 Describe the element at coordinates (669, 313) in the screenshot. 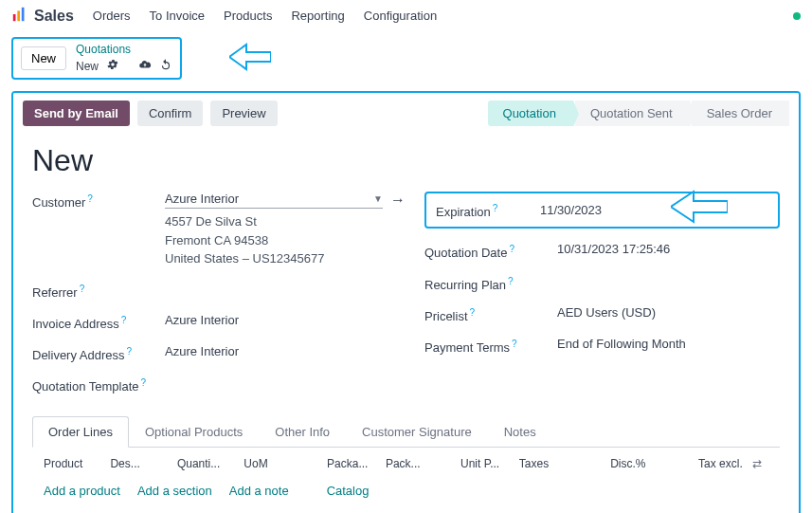

I see `pricelist-value: AED Users (USD)` at that location.